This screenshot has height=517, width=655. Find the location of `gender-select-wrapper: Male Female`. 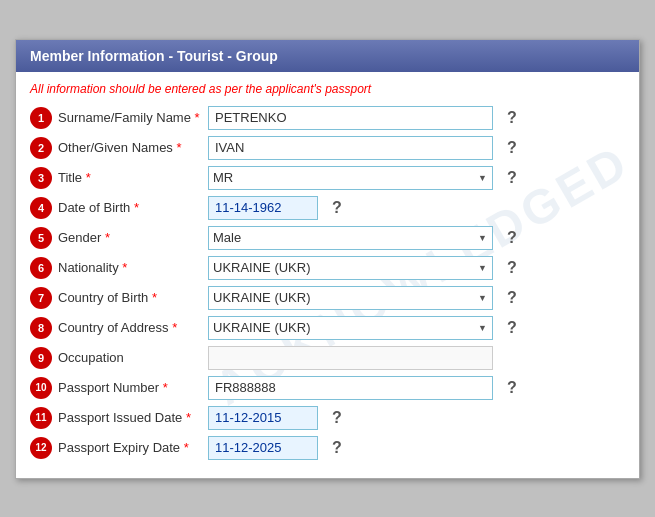

gender-select-wrapper: Male Female is located at coordinates (350, 238).